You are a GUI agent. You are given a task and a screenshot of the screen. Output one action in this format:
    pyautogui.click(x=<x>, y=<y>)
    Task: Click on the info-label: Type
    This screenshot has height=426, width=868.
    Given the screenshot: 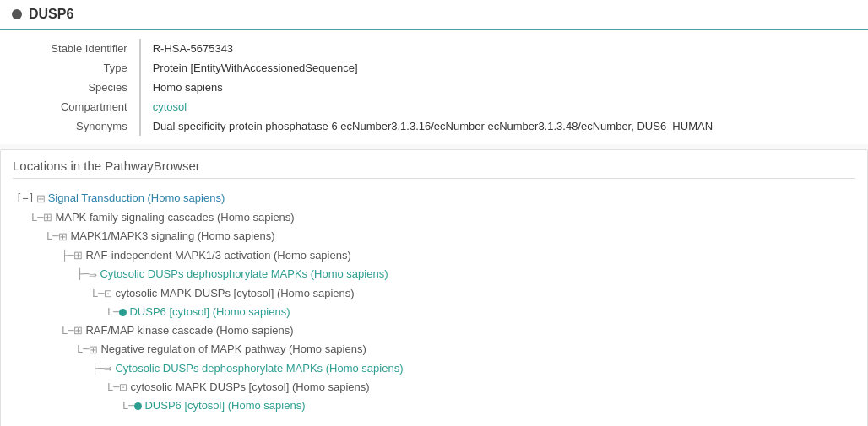 What is the action you would take?
    pyautogui.click(x=81, y=67)
    